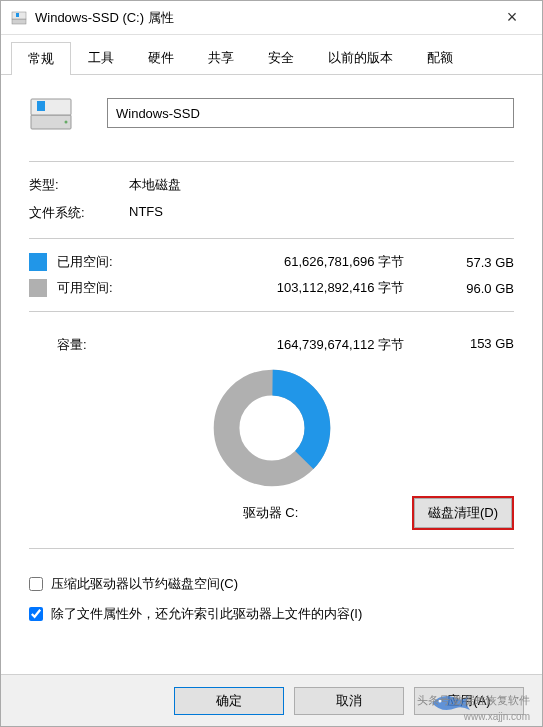 The image size is (543, 727). What do you see at coordinates (272, 513) in the screenshot?
I see `drive-label-row: 驱动器 C: 磁盘清理(D)` at bounding box center [272, 513].